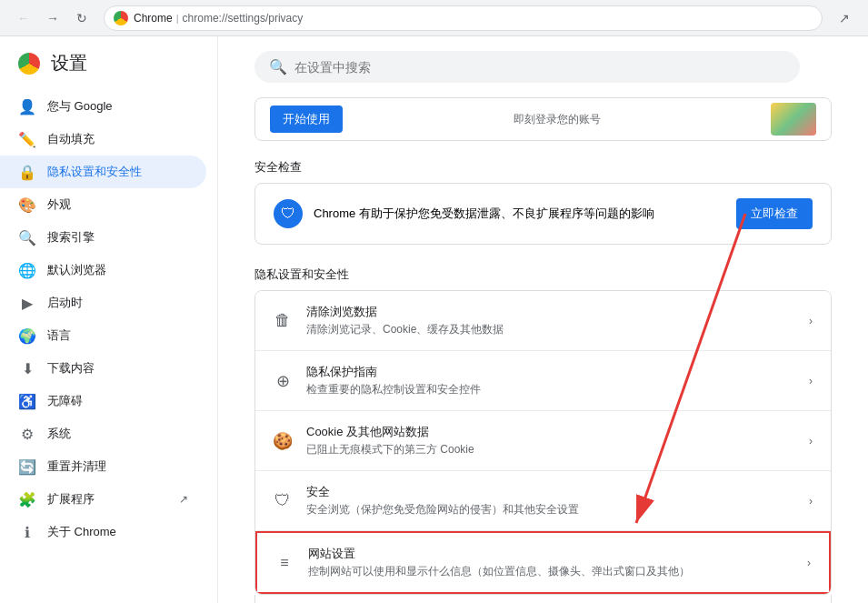  What do you see at coordinates (104, 270) in the screenshot?
I see `sidebar-item-default-browser: 🌐 默认浏览器` at bounding box center [104, 270].